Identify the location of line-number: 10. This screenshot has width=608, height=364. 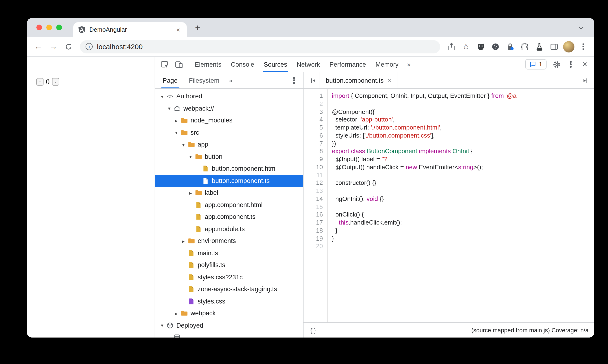
(313, 168).